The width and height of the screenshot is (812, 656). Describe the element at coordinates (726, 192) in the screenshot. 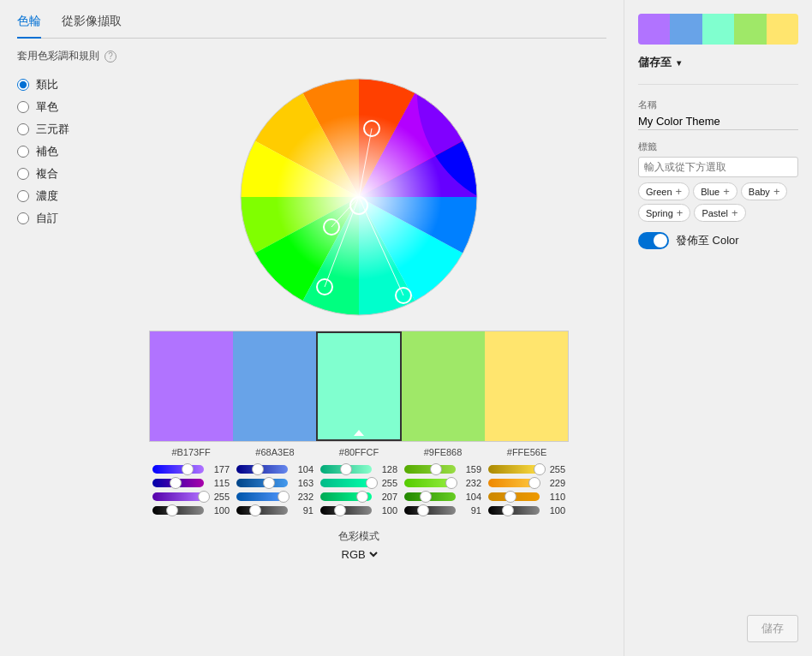

I see `tag-blue-plus: +` at that location.